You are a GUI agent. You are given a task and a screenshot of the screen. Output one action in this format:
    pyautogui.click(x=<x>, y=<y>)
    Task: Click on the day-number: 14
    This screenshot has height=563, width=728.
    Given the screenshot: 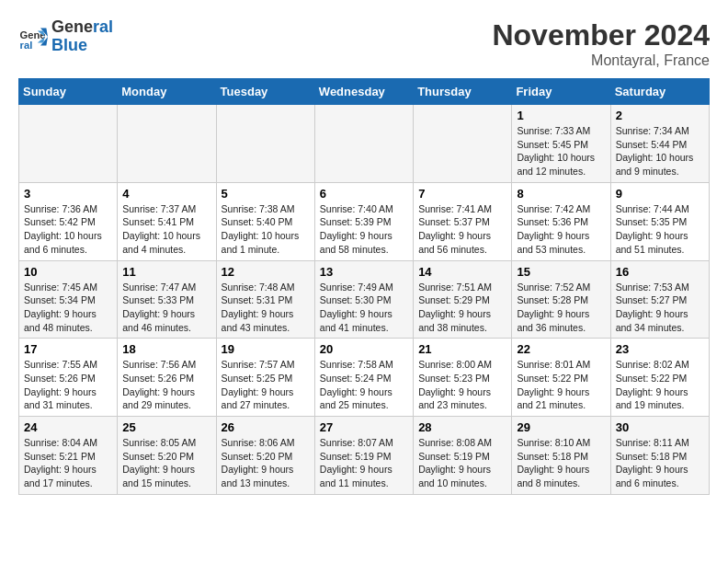 What is the action you would take?
    pyautogui.click(x=462, y=272)
    